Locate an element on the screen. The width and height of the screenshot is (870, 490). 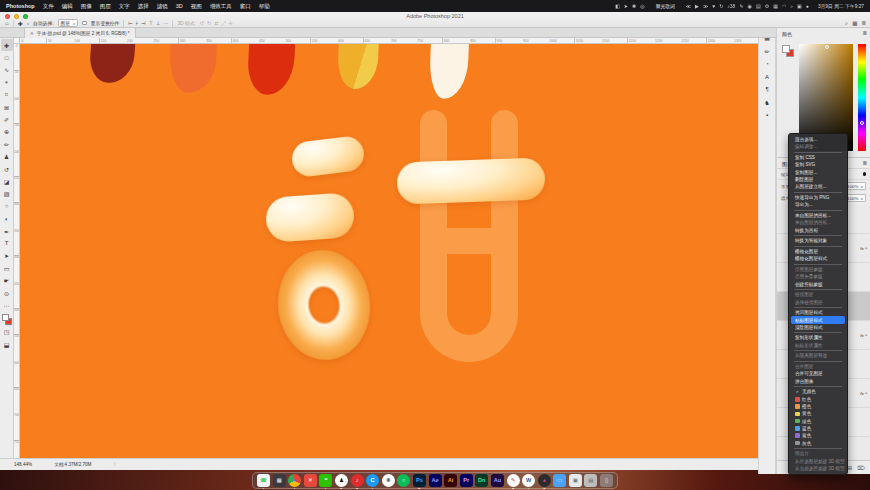
marquee-tool: □ is located at coordinates (7, 57).